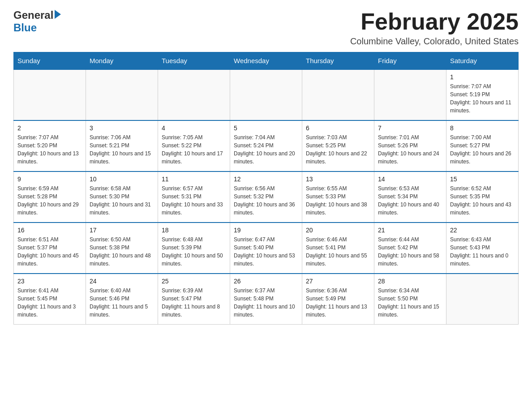  What do you see at coordinates (338, 252) in the screenshot?
I see `day-info: Sunrise: 6:46 AMSunset: 5:41 PMDaylight:…` at bounding box center [338, 252].